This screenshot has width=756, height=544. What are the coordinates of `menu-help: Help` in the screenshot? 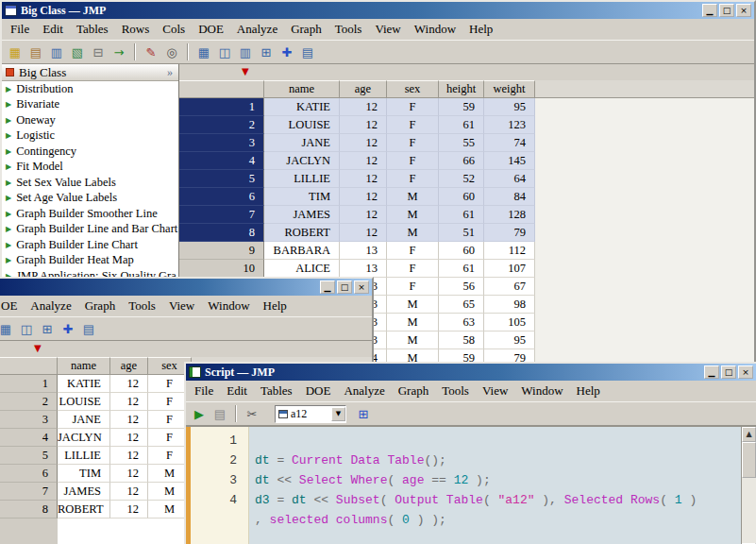 It's located at (481, 29).